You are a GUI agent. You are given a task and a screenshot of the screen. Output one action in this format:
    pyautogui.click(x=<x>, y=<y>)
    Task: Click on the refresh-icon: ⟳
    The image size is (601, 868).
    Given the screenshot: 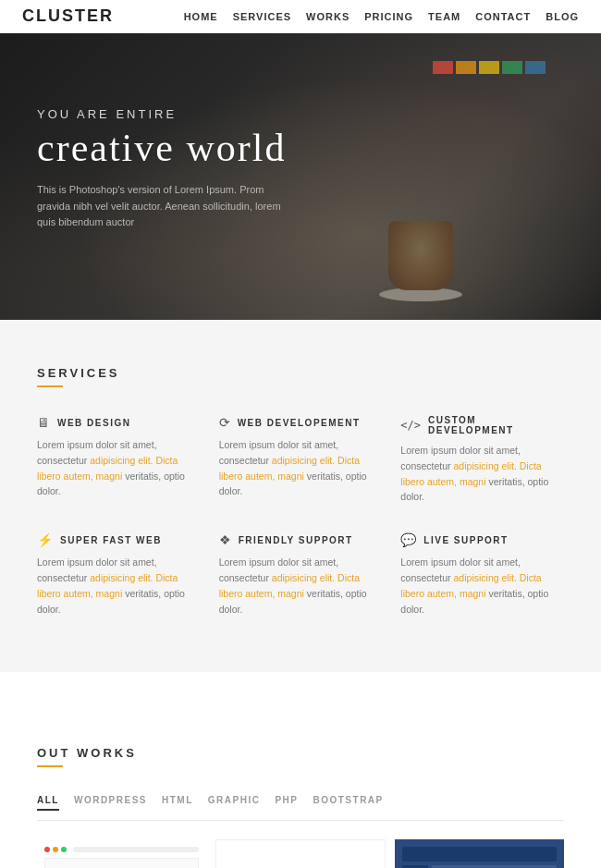 What is the action you would take?
    pyautogui.click(x=225, y=422)
    